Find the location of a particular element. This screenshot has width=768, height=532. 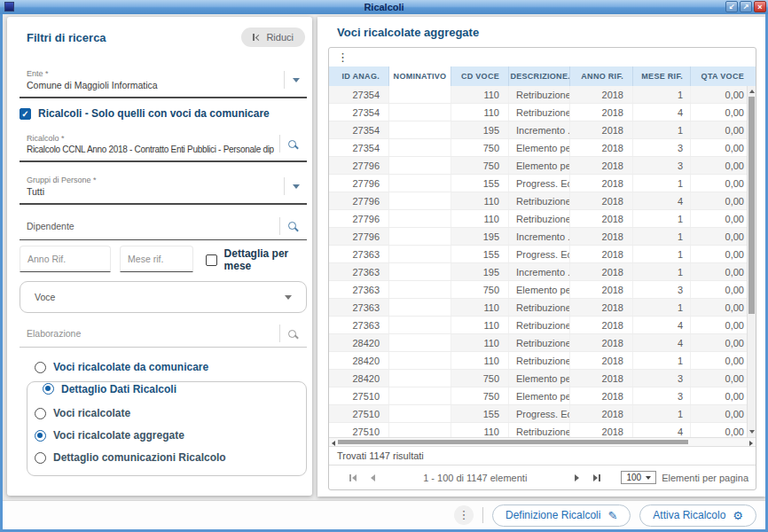

vertical-scroll-thumb is located at coordinates (752, 206).